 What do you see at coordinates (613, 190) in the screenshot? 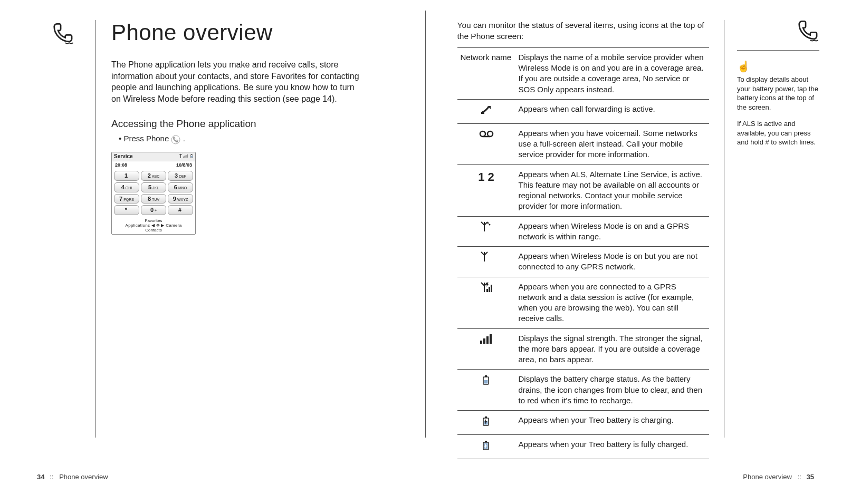
I see `row-description: Appears when ALS, Alternate Line Service…` at bounding box center [613, 190].